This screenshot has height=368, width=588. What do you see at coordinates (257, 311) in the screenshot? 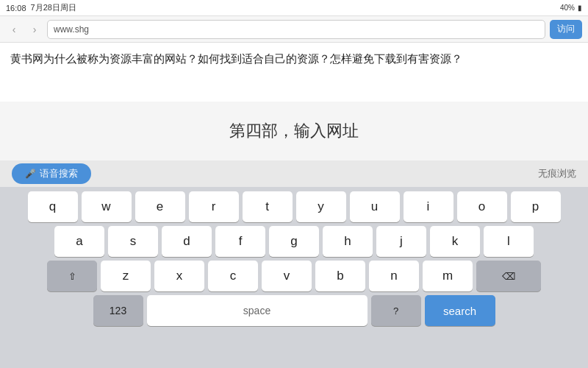
I see `space-key: space` at bounding box center [257, 311].